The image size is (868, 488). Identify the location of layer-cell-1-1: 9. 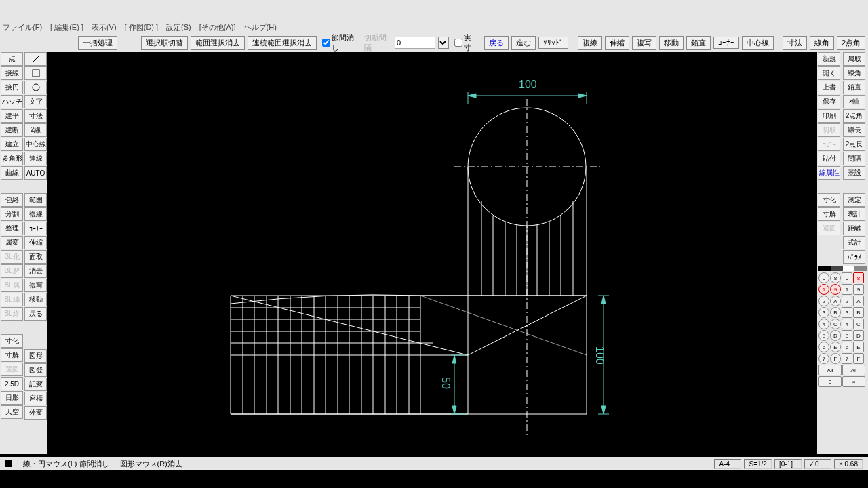
(835, 289).